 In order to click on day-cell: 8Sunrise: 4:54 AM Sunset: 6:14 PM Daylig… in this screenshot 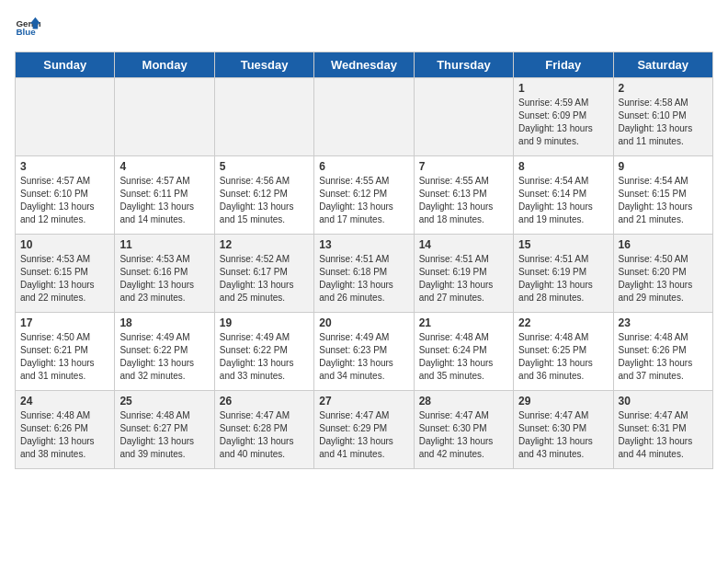, I will do `click(563, 195)`.